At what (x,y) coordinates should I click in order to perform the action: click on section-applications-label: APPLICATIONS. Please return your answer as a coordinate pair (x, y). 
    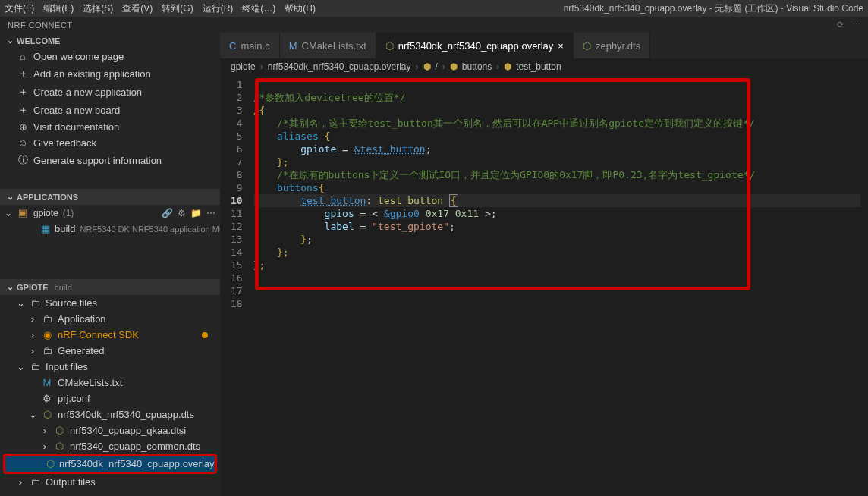
    Looking at the image, I should click on (47, 197).